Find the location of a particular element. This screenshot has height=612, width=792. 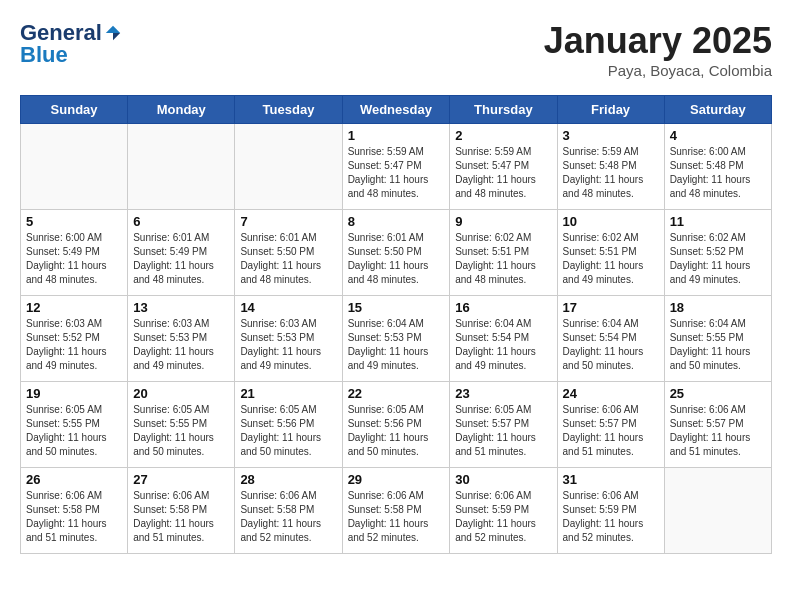

logo-icon is located at coordinates (113, 33).